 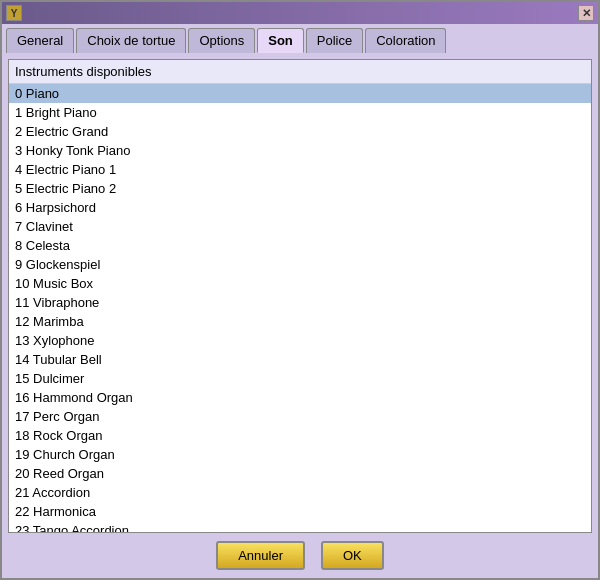 I want to click on list-item: 10 Music Box, so click(x=300, y=284).